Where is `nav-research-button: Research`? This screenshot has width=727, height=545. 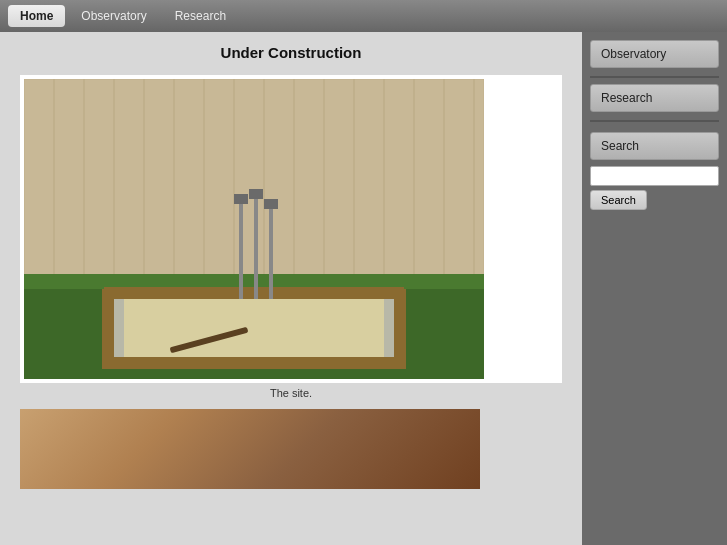 nav-research-button: Research is located at coordinates (200, 16).